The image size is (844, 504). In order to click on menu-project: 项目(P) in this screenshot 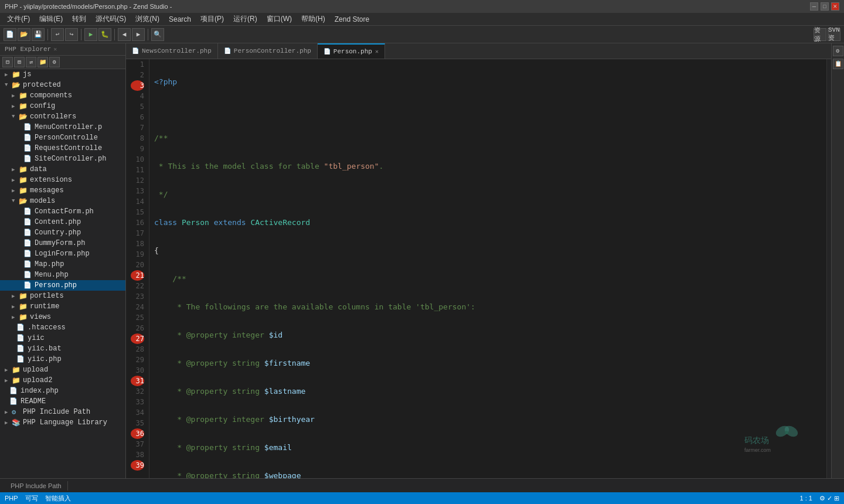, I will do `click(212, 19)`.